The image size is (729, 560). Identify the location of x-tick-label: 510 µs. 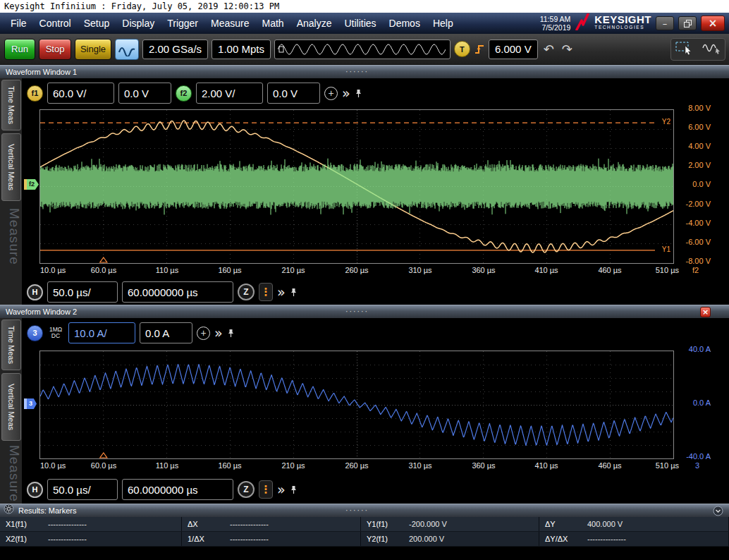
(661, 465).